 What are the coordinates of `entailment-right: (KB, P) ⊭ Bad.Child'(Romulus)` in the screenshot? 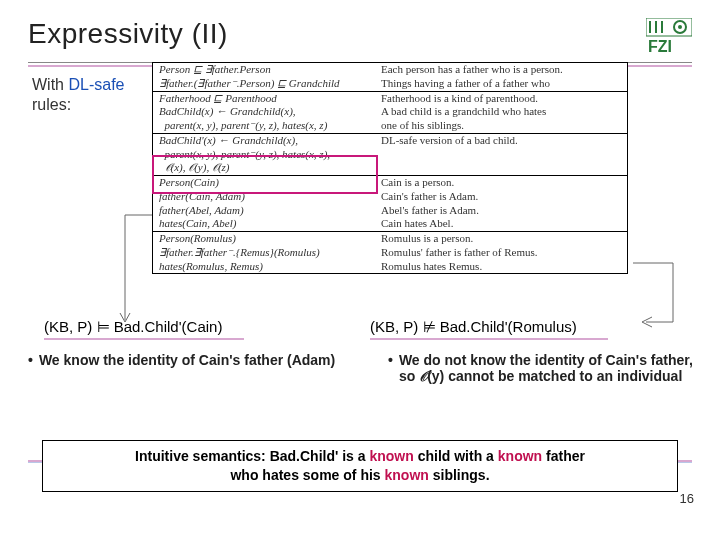 It's located at (540, 329).